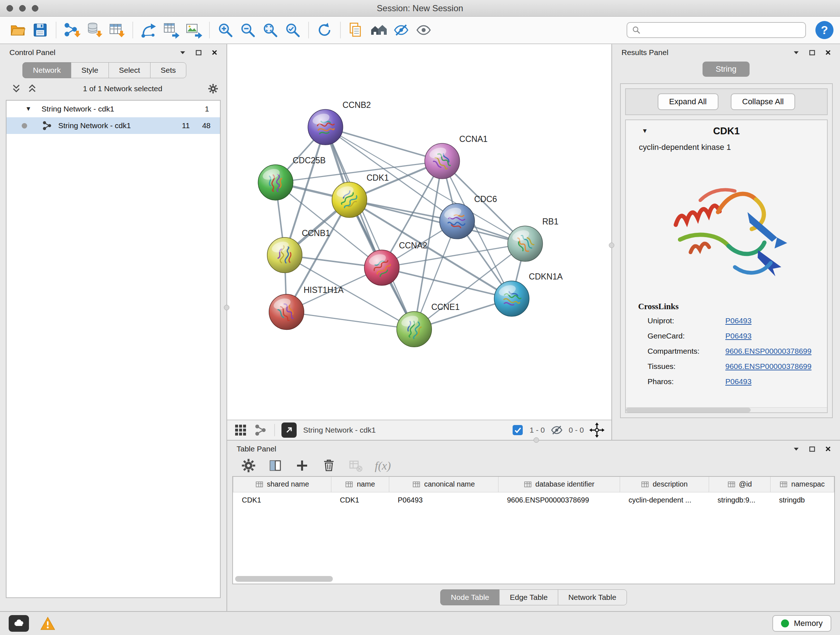  I want to click on col-canonical-name: canonical name, so click(444, 485).